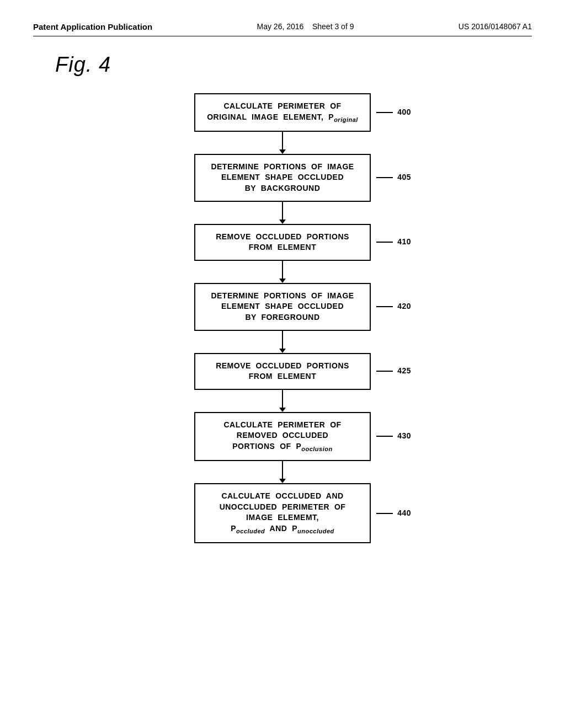 The width and height of the screenshot is (565, 728). Describe the element at coordinates (282, 29) in the screenshot. I see `page-header: Patent Application Publication May 26, 2…` at that location.